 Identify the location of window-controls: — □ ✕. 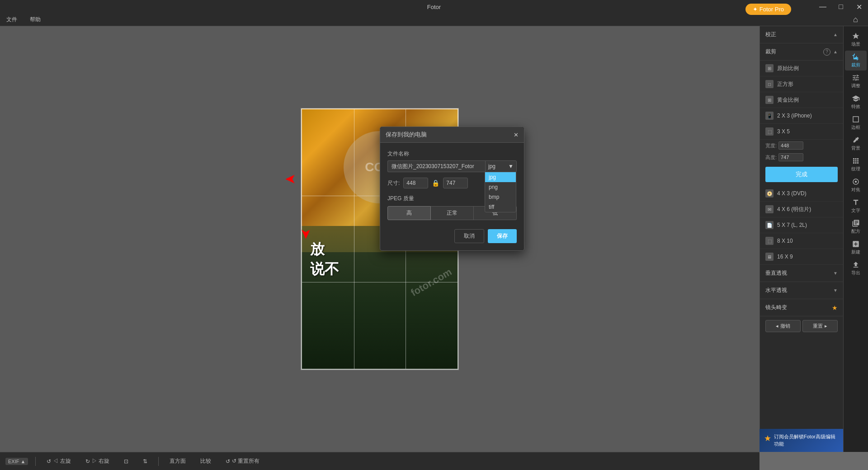
(841, 7).